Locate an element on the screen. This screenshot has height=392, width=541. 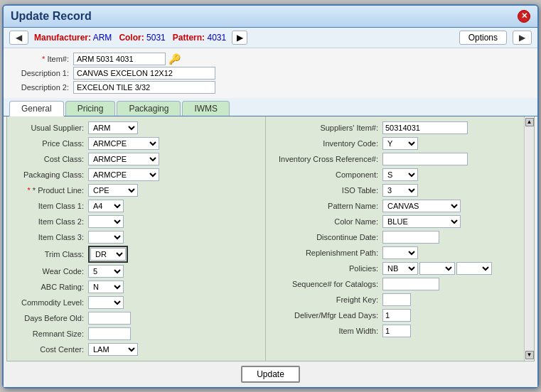
pattern-label: Pattern: is located at coordinates (189, 38).